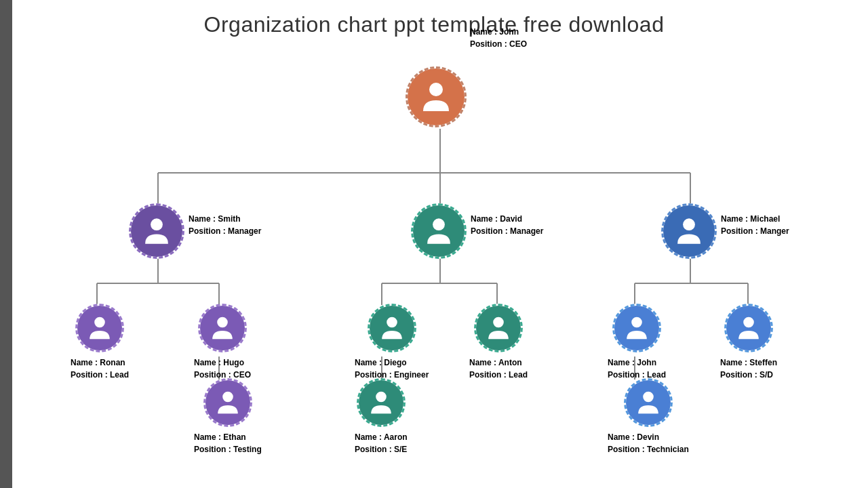 Image resolution: width=868 pixels, height=488 pixels. Describe the element at coordinates (749, 375) in the screenshot. I see `steffen-position: Position : S/D` at that location.